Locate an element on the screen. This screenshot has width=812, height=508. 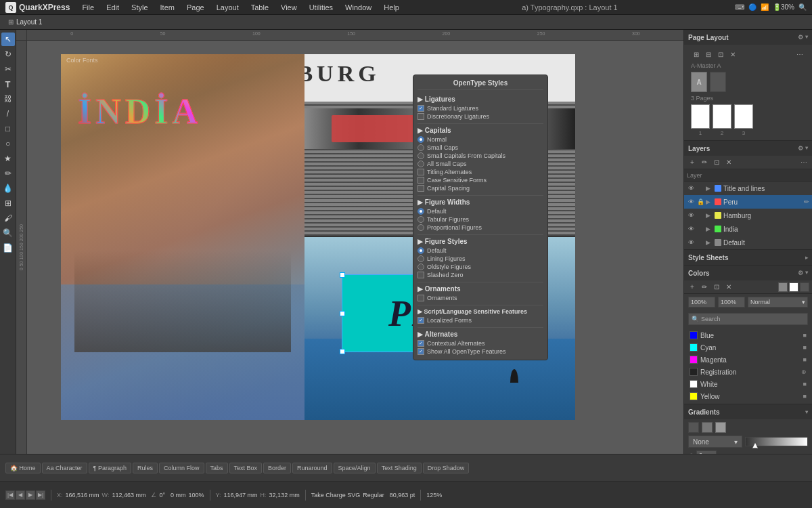
colors-search-box: 🔍 Search is located at coordinates (748, 319).